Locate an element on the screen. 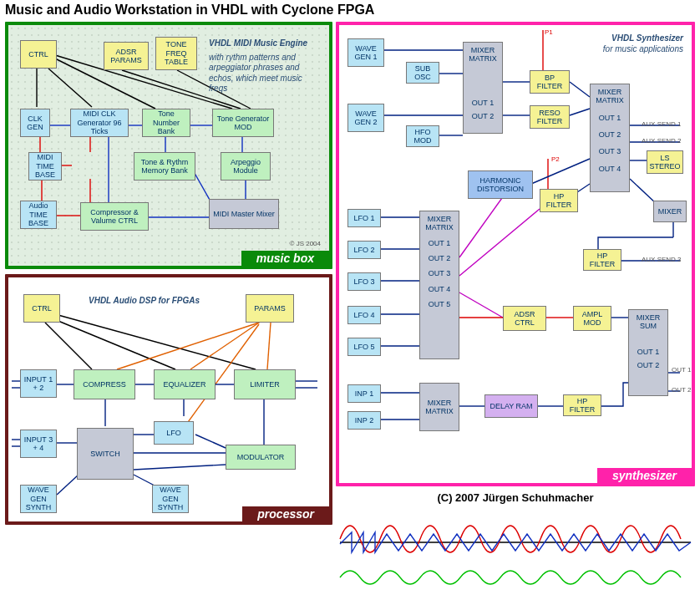 The height and width of the screenshot is (595, 700). adsr-block: ADSR PARAMS is located at coordinates (126, 56).